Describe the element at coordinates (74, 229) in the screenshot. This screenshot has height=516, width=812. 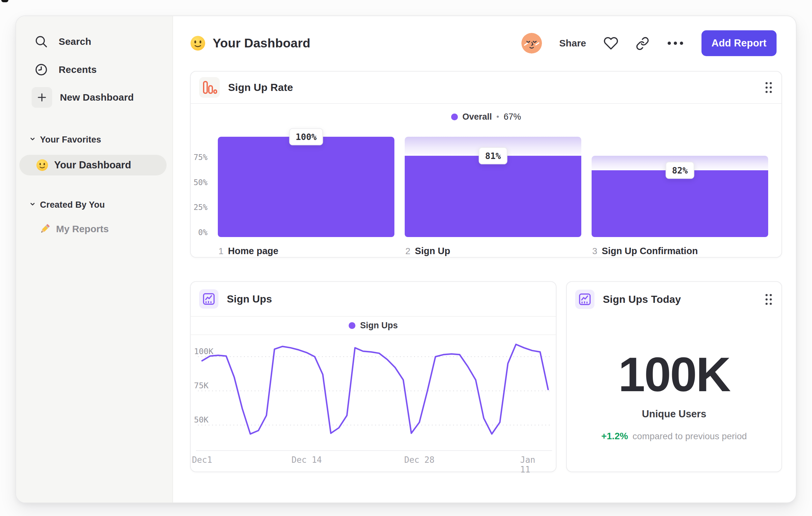
I see `sidebar-item-my-reports: My Reports` at that location.